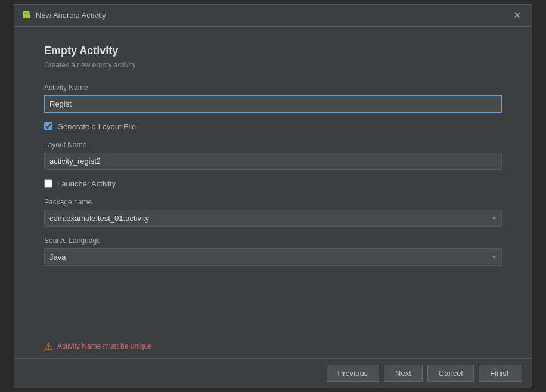  Describe the element at coordinates (273, 126) in the screenshot. I see `generate-layout-row: Generate a Layout File` at that location.